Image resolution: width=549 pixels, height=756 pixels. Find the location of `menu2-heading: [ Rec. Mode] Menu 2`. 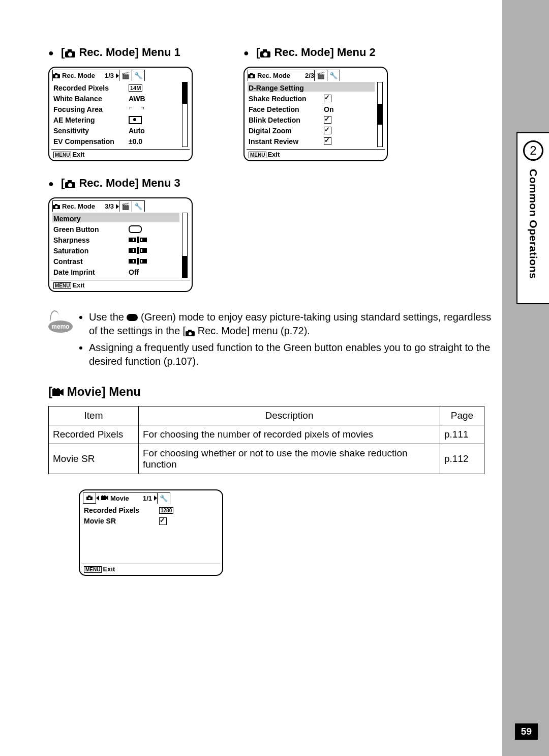

menu2-heading: [ Rec. Mode] Menu 2 is located at coordinates (316, 53).